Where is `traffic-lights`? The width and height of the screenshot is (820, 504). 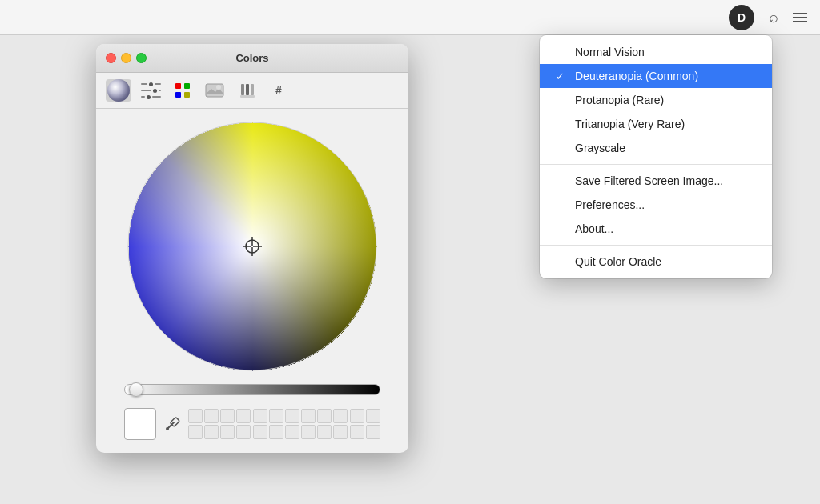
traffic-lights is located at coordinates (127, 58).